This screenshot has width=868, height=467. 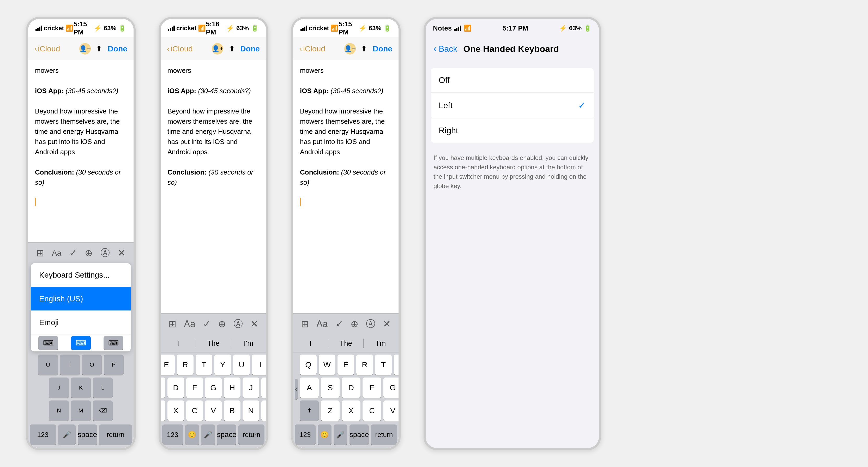 What do you see at coordinates (325, 435) in the screenshot?
I see `emoji-3: 😊` at bounding box center [325, 435].